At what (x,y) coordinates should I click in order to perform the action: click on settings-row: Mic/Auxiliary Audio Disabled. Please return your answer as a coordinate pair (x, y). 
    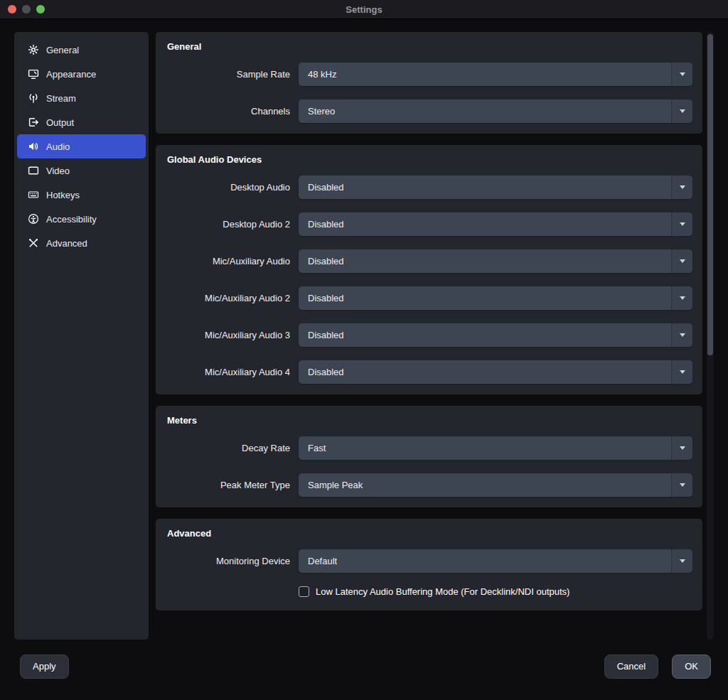
    Looking at the image, I should click on (429, 262).